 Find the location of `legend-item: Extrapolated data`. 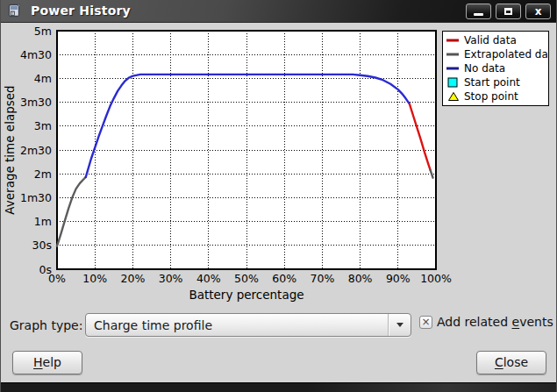

legend-item: Extrapolated data is located at coordinates (496, 54).